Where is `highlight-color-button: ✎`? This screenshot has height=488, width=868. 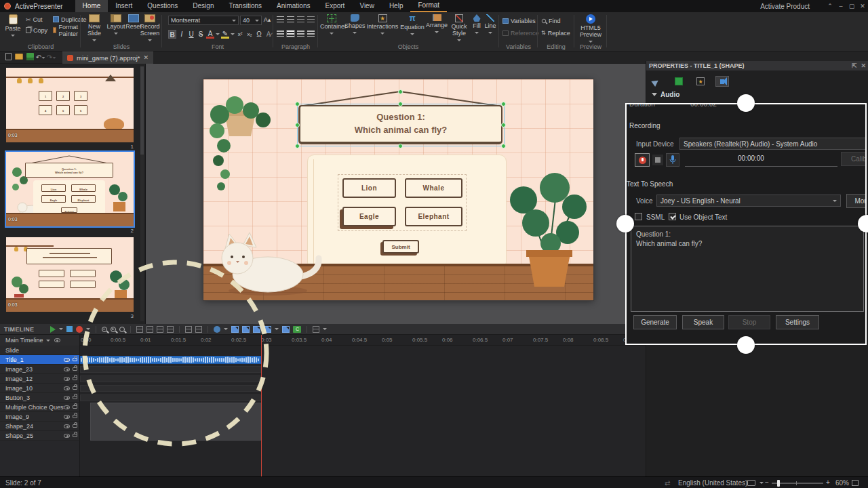
highlight-color-button: ✎ is located at coordinates (225, 35).